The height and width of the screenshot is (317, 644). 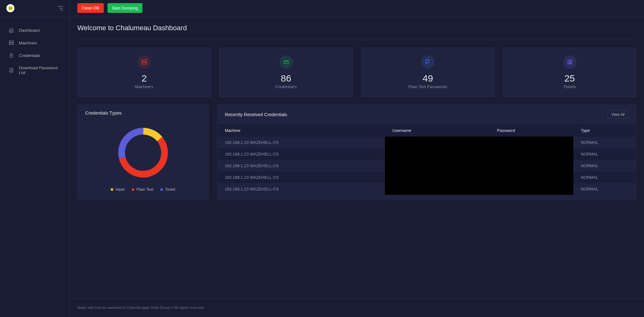 What do you see at coordinates (60, 8) in the screenshot?
I see `menu-toggle-icon` at bounding box center [60, 8].